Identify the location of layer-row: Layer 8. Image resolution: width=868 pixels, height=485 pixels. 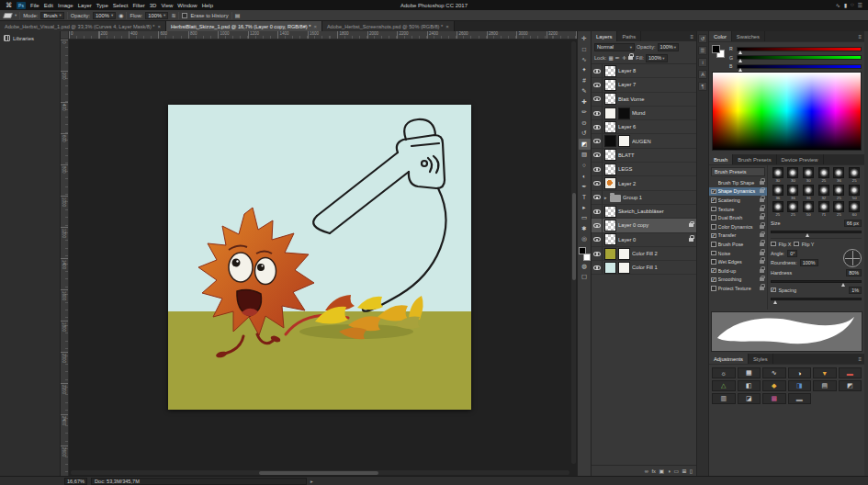
(644, 72).